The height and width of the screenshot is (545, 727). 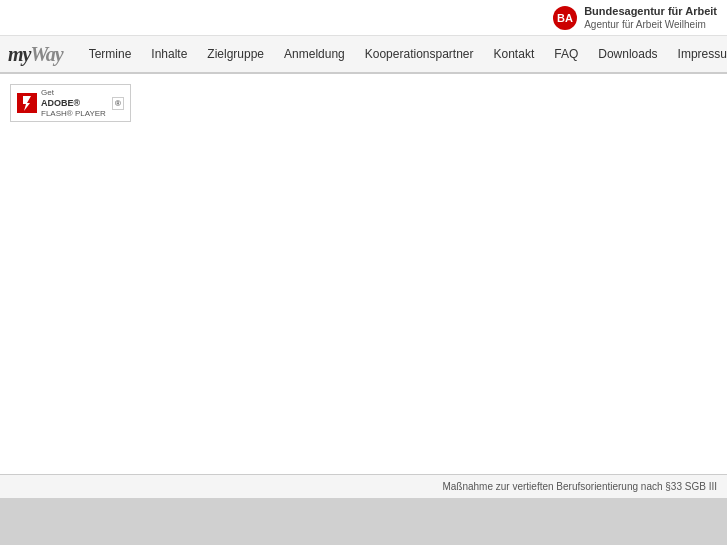 What do you see at coordinates (110, 54) in the screenshot?
I see `nav-termine: Termine` at bounding box center [110, 54].